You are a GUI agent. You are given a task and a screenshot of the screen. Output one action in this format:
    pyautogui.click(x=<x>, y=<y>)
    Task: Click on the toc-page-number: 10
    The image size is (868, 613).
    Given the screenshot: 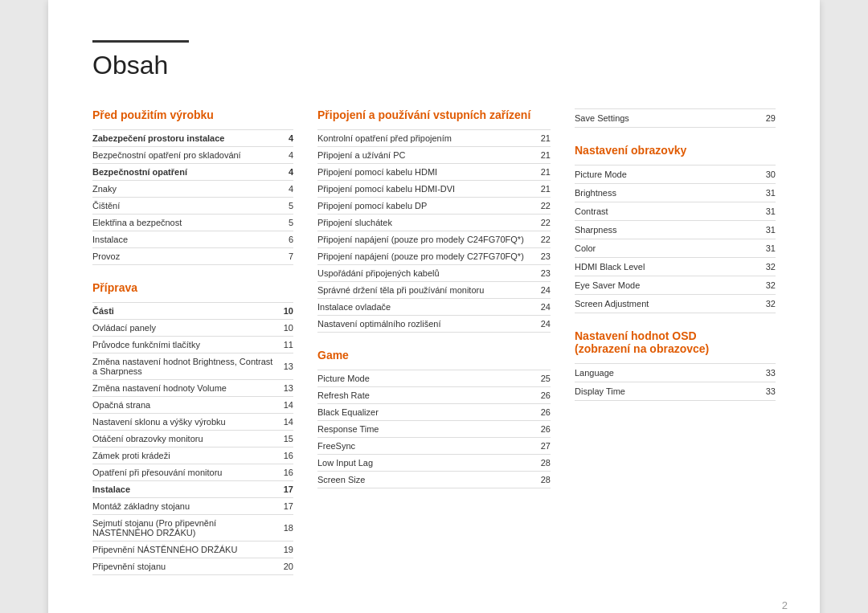 What is the action you would take?
    pyautogui.click(x=283, y=312)
    